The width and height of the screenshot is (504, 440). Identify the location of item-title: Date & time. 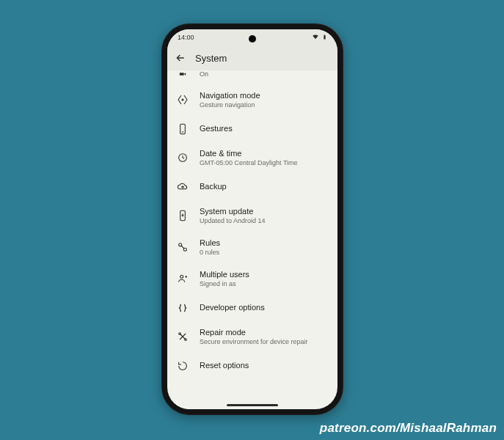
(249, 154).